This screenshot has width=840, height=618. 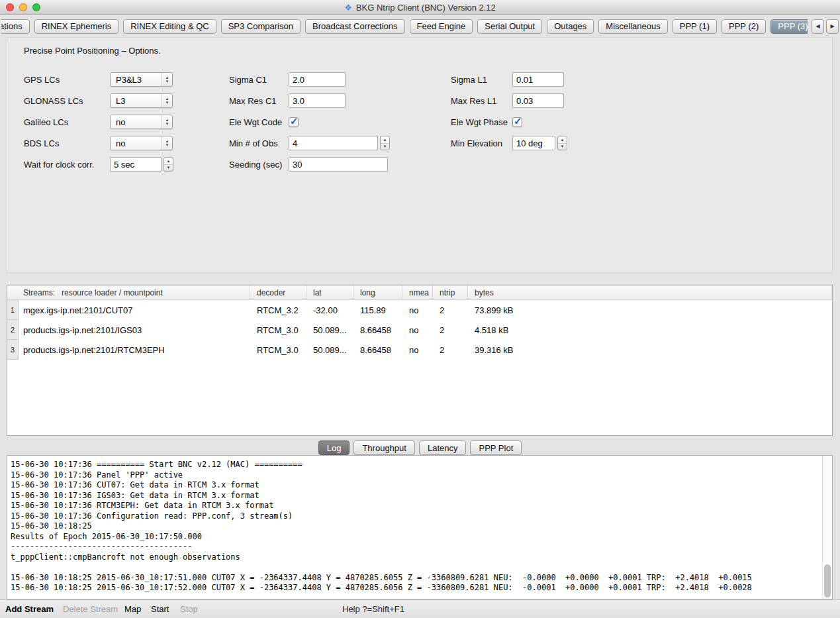 I want to click on tab-ppp-1: PPP (1), so click(x=695, y=26).